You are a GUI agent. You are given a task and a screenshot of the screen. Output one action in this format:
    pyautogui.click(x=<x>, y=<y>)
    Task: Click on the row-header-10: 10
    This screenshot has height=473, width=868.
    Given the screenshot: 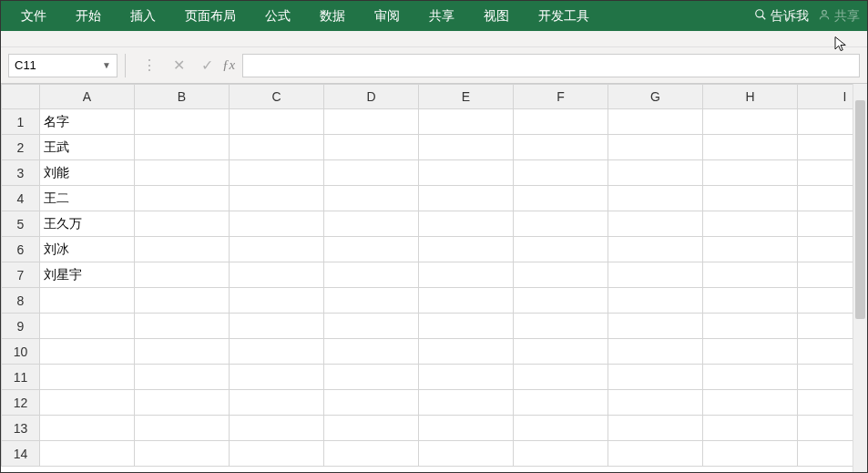 What is the action you would take?
    pyautogui.click(x=21, y=352)
    